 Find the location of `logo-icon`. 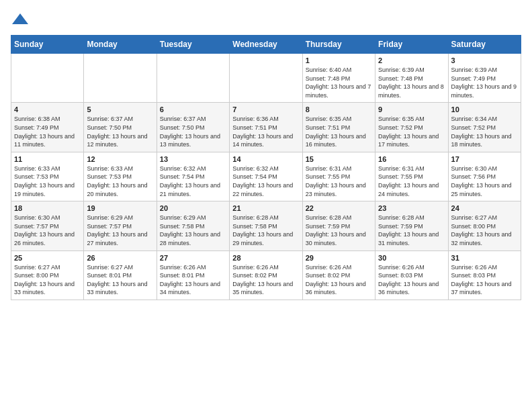

logo-icon is located at coordinates (20, 20).